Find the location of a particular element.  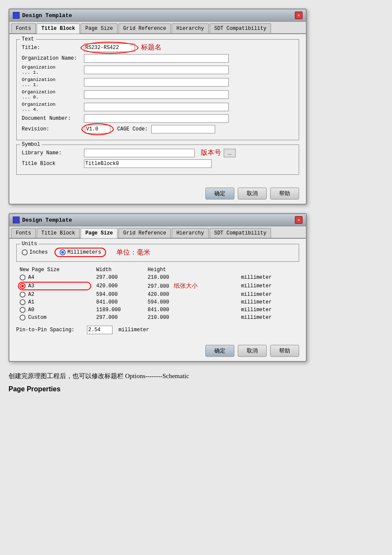

title-chinese-label: 标题名 is located at coordinates (151, 48).